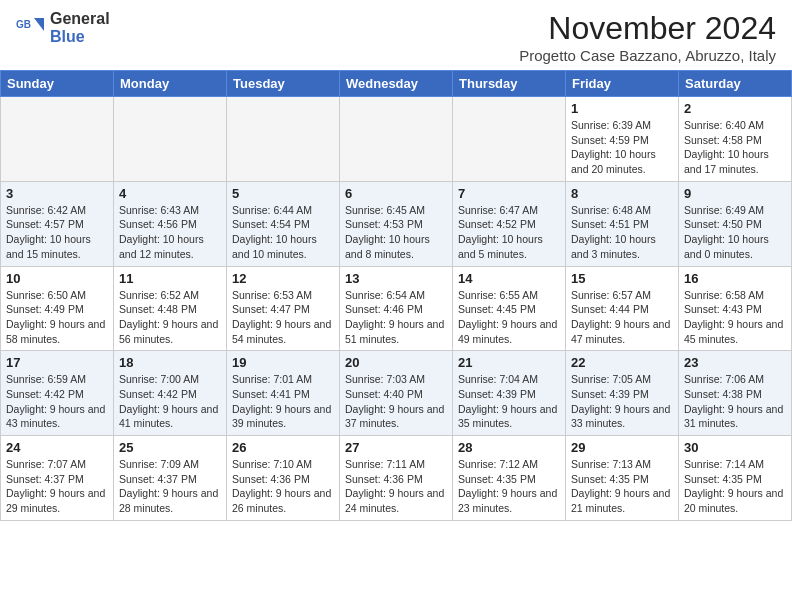  Describe the element at coordinates (622, 140) in the screenshot. I see `calendar-cell: 1Sunrise: 6:39 AM Sunset: 4:59 PM Daylig…` at that location.